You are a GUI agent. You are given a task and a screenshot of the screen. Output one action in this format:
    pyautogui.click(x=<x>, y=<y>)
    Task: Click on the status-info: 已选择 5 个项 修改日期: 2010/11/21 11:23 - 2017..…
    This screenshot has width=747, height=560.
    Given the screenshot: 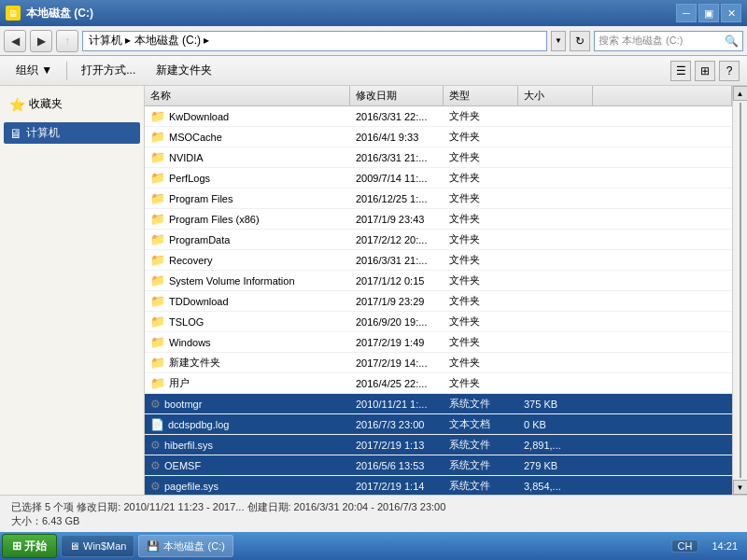 What is the action you would take?
    pyautogui.click(x=228, y=514)
    